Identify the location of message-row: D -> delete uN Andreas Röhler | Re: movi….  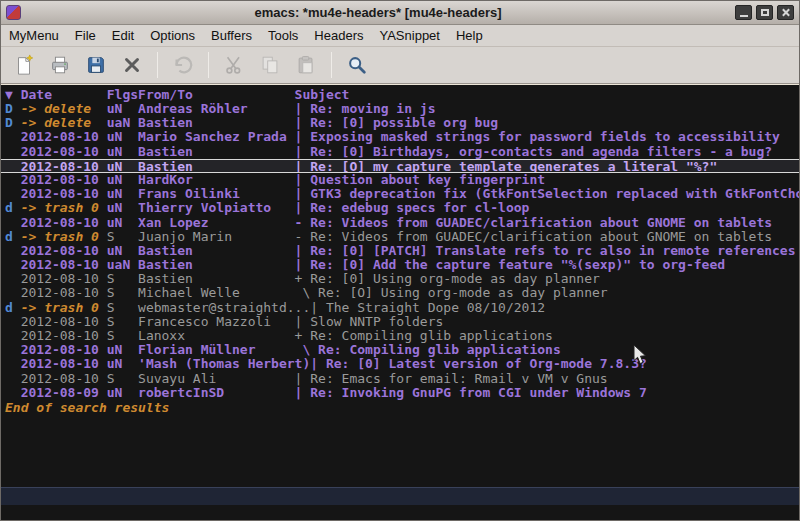
(400, 109).